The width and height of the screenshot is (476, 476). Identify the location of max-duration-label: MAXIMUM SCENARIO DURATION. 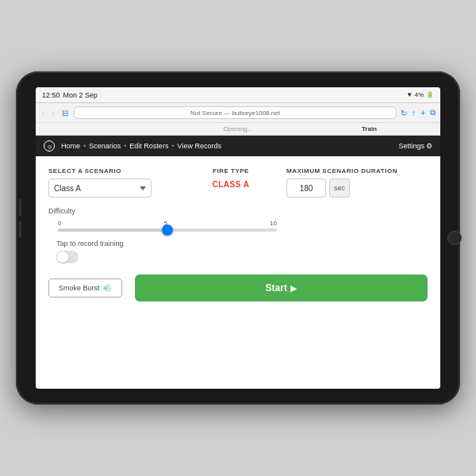
(342, 171).